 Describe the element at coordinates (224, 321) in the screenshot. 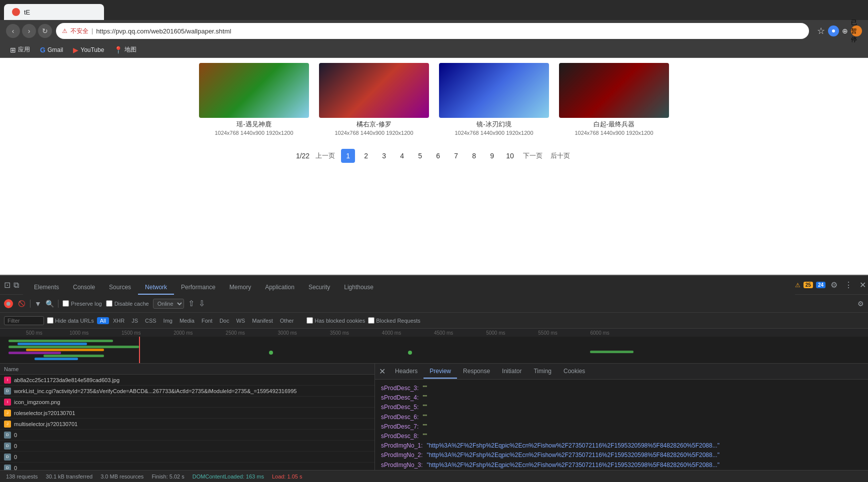

I see `filter-doc: Doc` at that location.